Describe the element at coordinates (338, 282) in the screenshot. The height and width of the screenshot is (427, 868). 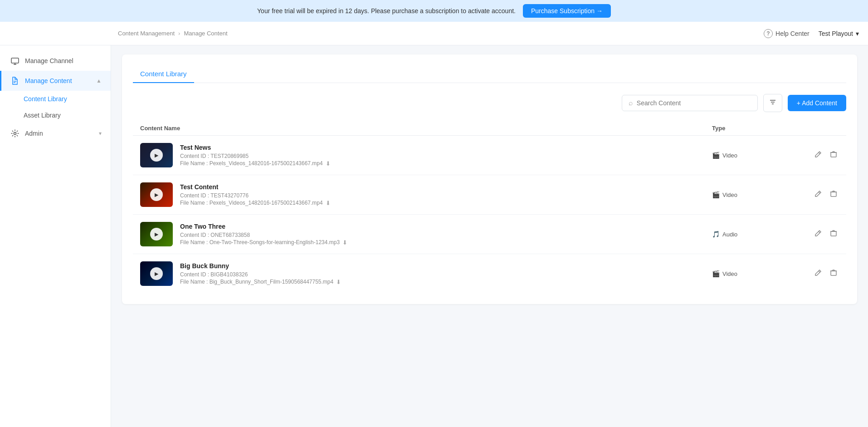
I see `download-icon-3: ⬇` at that location.